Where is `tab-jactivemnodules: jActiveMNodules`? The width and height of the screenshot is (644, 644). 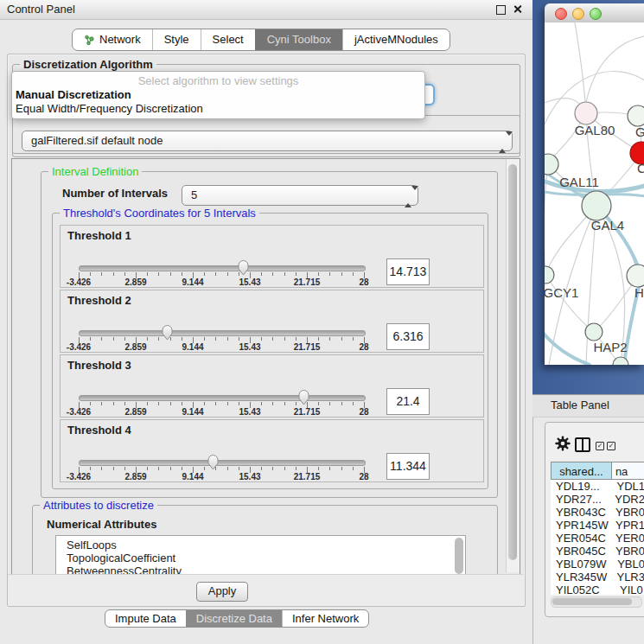 tab-jactivemnodules: jActiveMNodules is located at coordinates (396, 40).